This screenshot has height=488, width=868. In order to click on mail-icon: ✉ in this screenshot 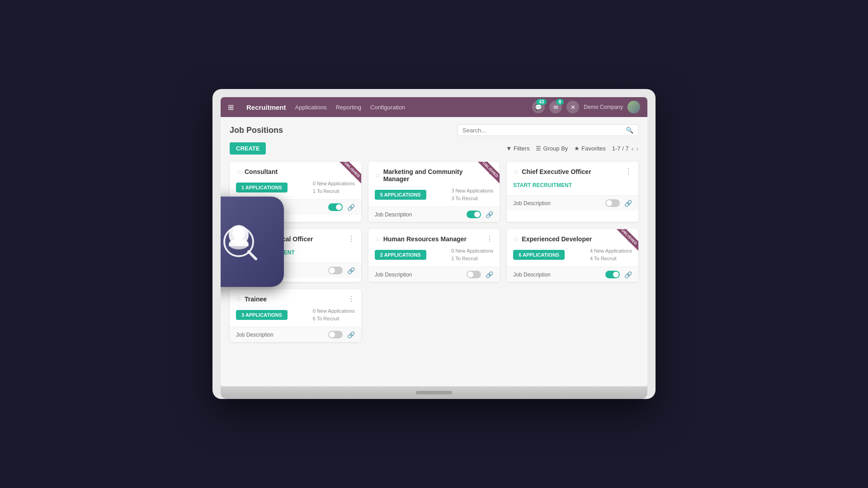, I will do `click(556, 108)`.